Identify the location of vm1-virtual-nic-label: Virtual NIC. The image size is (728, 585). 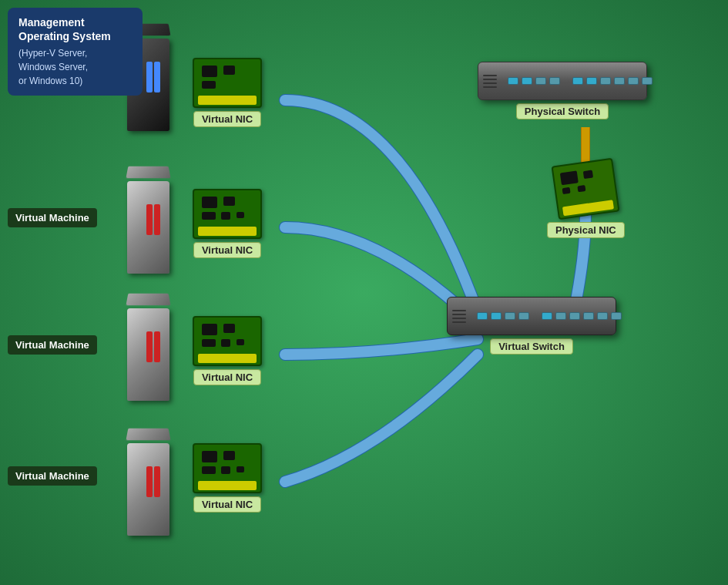
(227, 250).